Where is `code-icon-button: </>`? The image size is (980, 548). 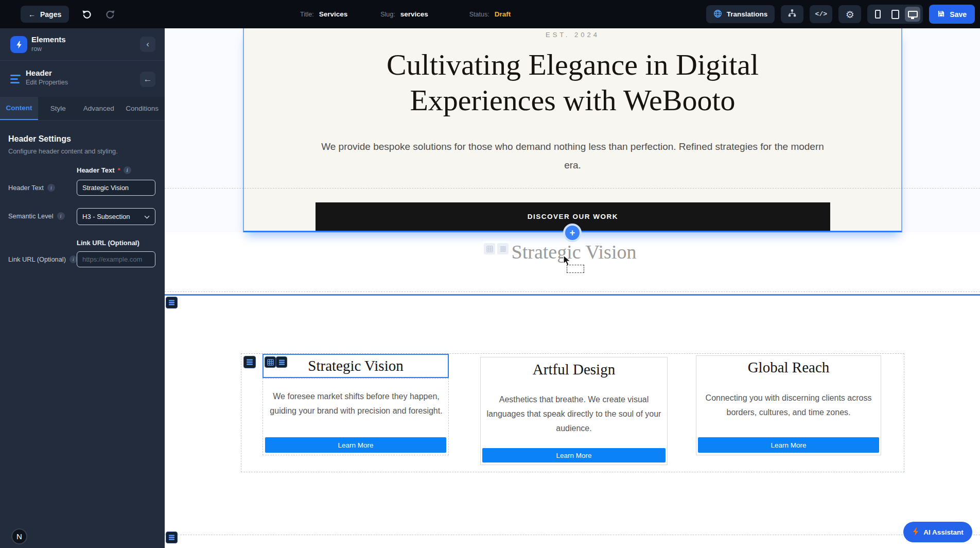
code-icon-button: </> is located at coordinates (821, 14).